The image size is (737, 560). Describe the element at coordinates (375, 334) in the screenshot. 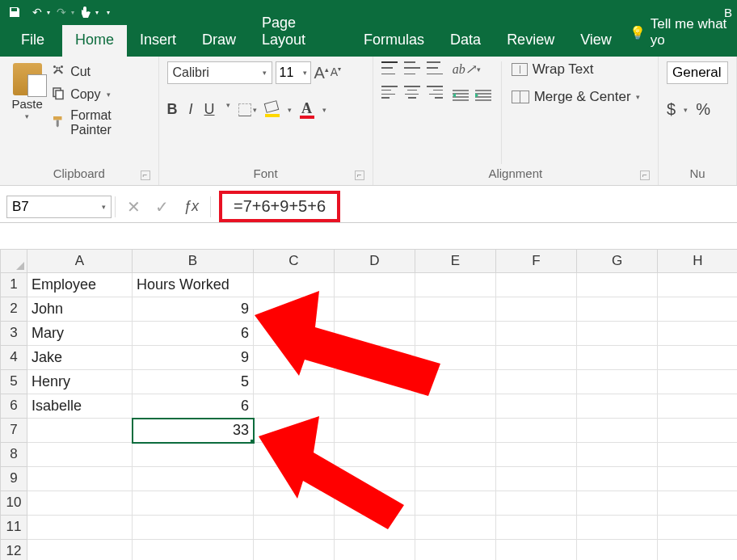

I see `cell-D3` at that location.